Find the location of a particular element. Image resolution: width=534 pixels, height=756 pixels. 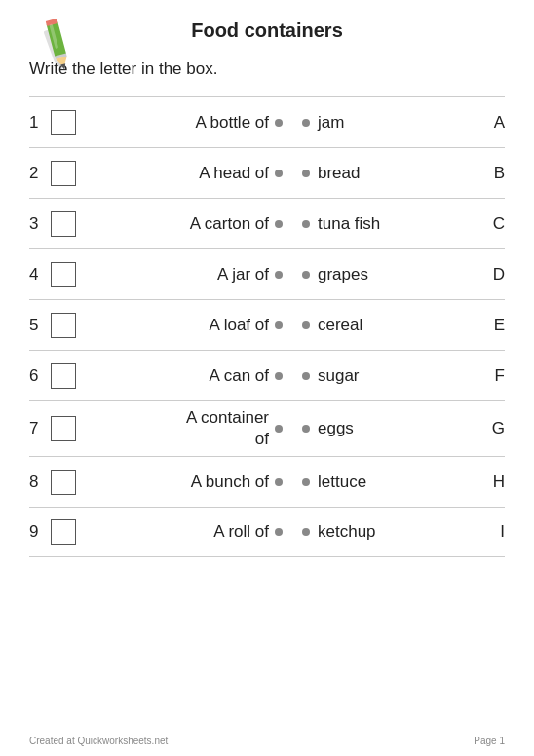

answer-letter: F is located at coordinates (495, 376).